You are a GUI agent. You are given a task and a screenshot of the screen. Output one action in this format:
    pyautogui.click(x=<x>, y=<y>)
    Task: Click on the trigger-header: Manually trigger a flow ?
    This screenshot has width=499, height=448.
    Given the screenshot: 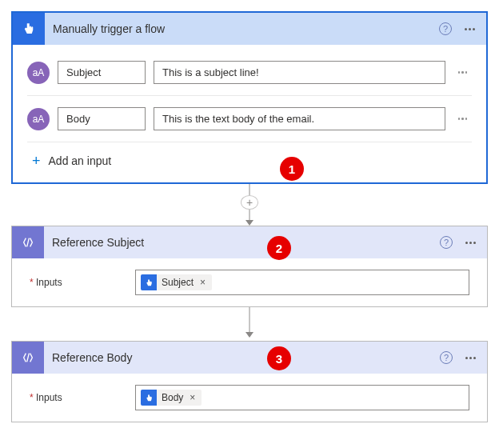 What is the action you would take?
    pyautogui.click(x=250, y=29)
    